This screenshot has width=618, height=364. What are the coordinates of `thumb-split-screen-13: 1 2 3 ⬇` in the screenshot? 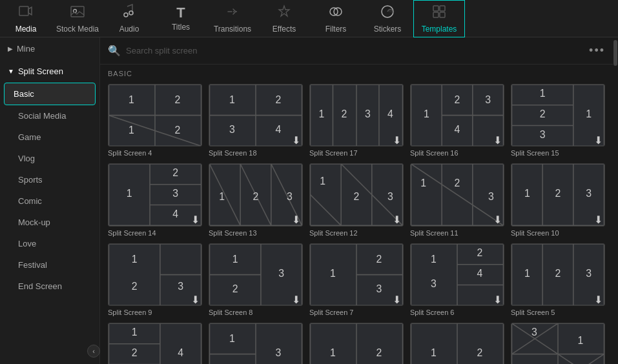 It's located at (256, 195).